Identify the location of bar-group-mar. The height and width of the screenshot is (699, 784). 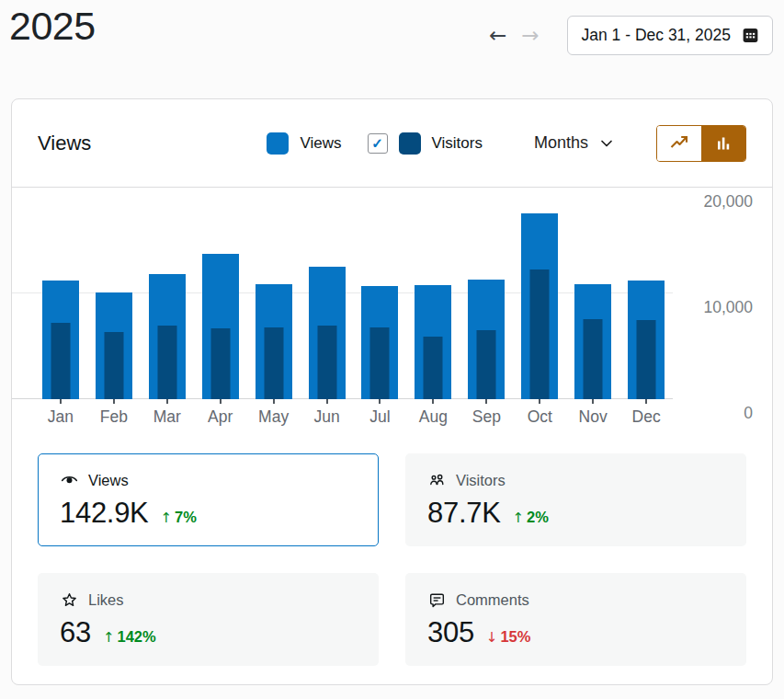
(167, 293).